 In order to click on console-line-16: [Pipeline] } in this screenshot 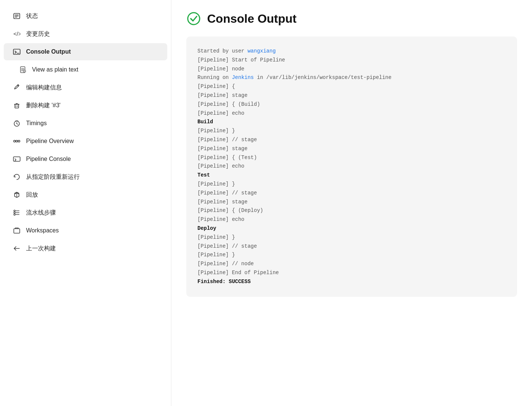, I will do `click(352, 184)`.